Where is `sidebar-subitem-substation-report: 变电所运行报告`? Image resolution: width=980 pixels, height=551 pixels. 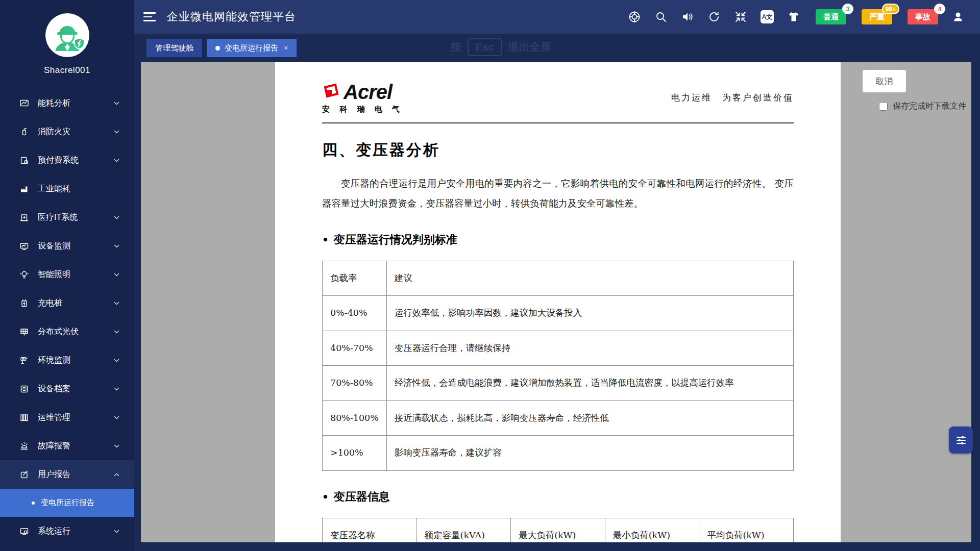
sidebar-subitem-substation-report: 变电所运行报告 is located at coordinates (67, 503).